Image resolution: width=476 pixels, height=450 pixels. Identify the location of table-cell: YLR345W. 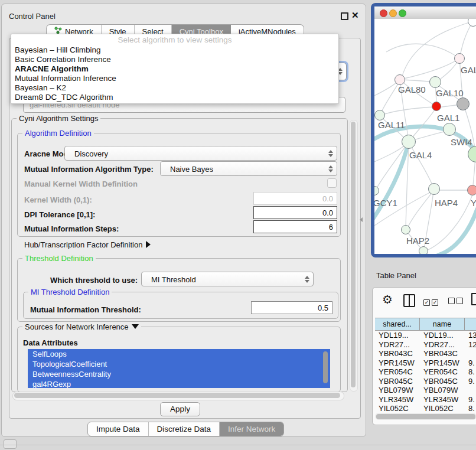
(397, 400).